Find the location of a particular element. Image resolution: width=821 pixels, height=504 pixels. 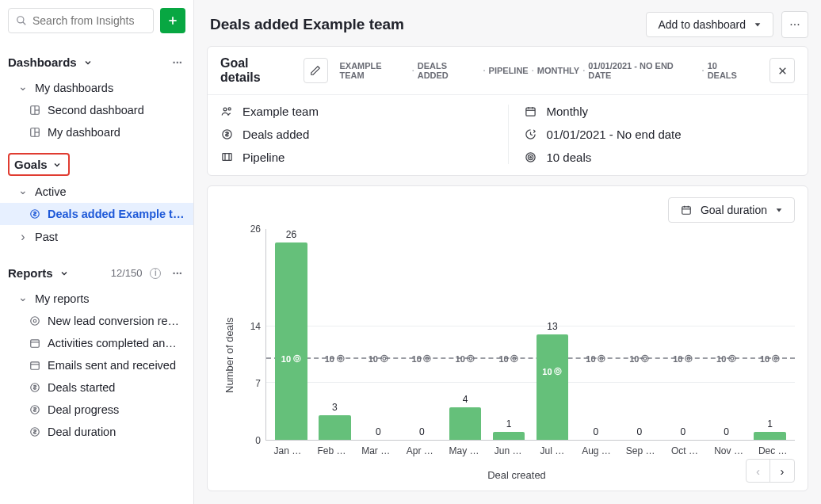

goals-past-group: Past is located at coordinates (97, 237).